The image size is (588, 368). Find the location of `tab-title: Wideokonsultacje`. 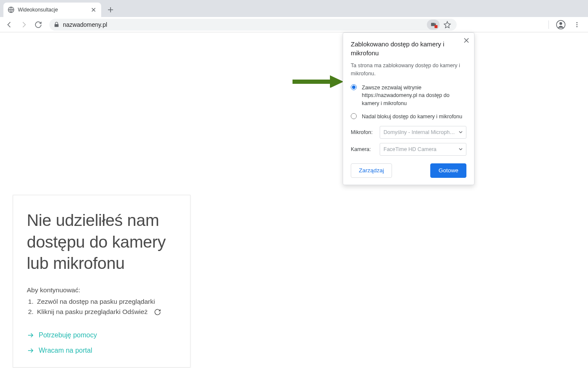

tab-title: Wideokonsultacje is located at coordinates (52, 10).